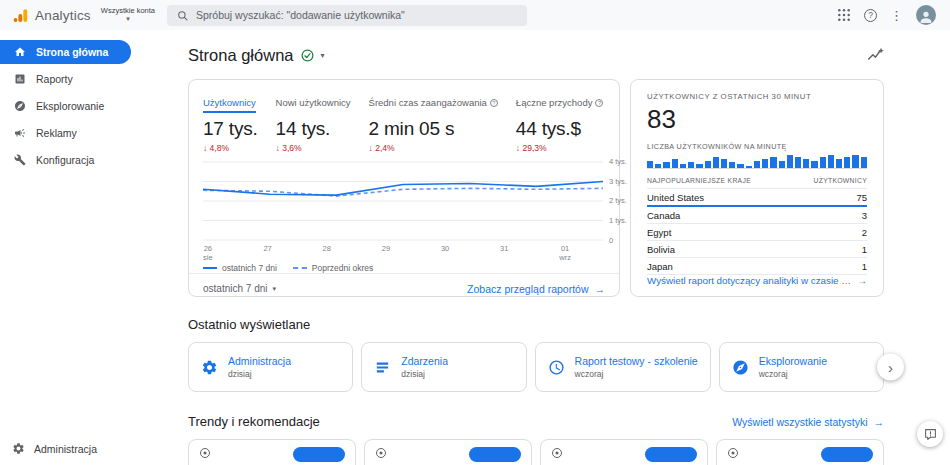 Image resolution: width=950 pixels, height=465 pixels. What do you see at coordinates (802, 367) in the screenshot?
I see `recent-card-explore: Eksplorowanie wczoraj` at bounding box center [802, 367].